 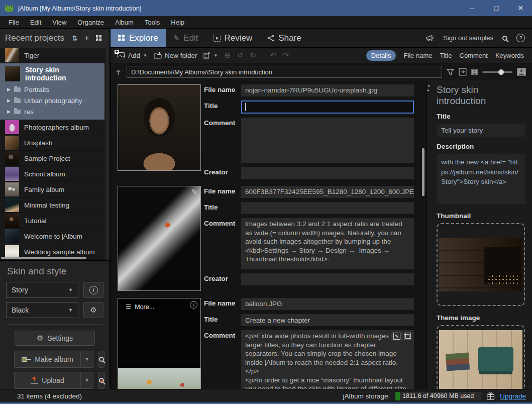 I want to click on menu-file: File, so click(x=14, y=22).